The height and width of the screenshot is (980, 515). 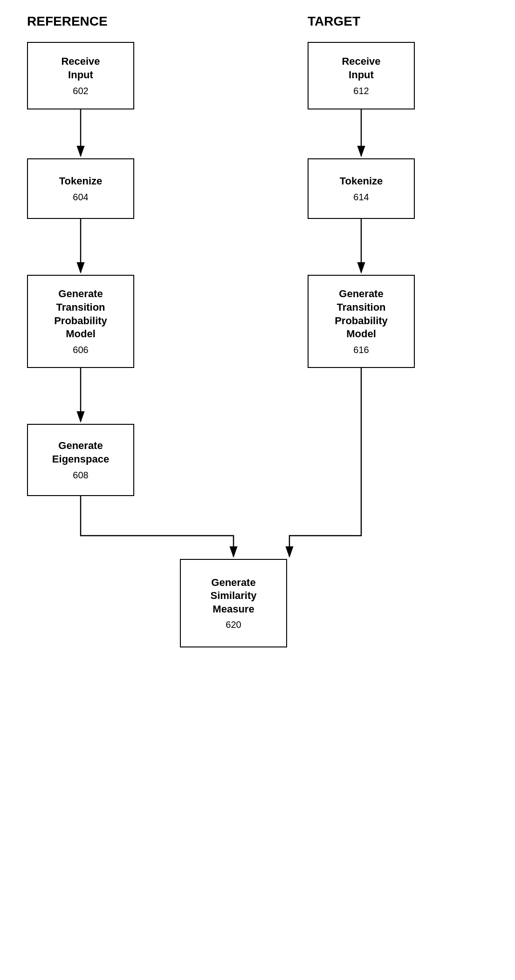 I want to click on ref-tokenize-box: Tokenize 604, so click(x=81, y=189).